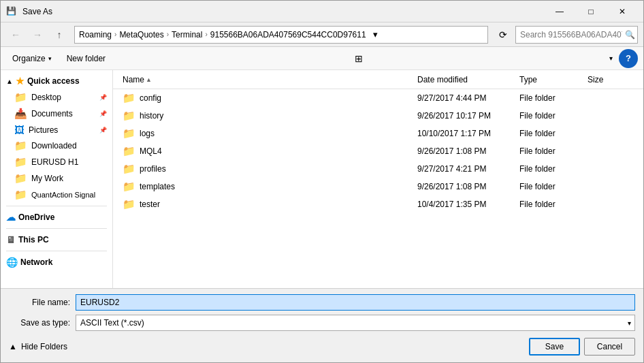  Describe the element at coordinates (12, 262) in the screenshot. I see `network-icon: 🌐` at that location.